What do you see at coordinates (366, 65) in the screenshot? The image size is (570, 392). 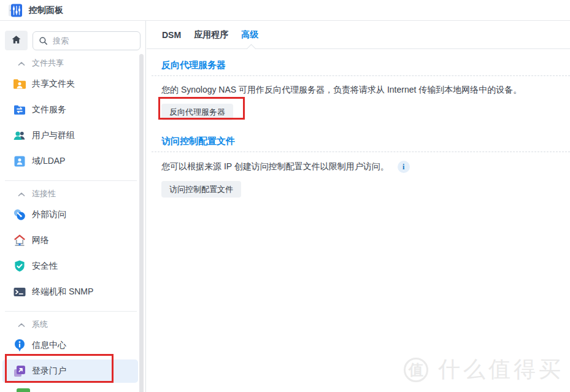 I see `section-title: 反向代理服务器` at bounding box center [366, 65].